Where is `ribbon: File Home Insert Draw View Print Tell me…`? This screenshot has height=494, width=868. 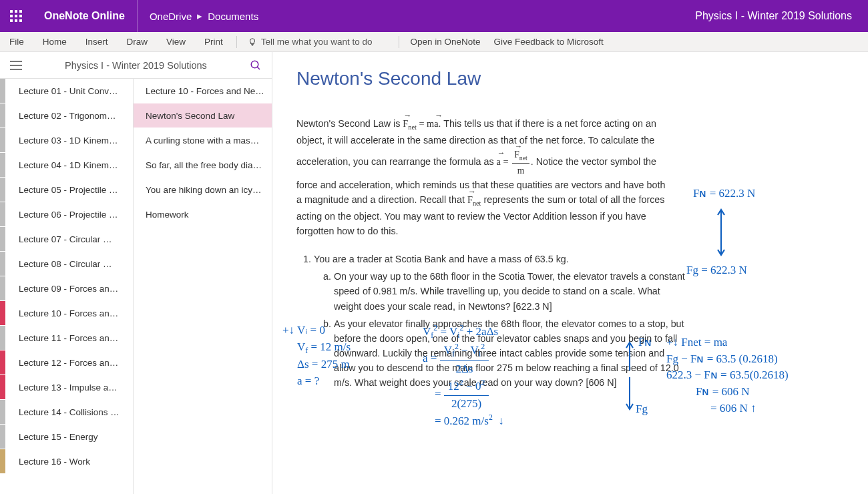 ribbon: File Home Insert Draw View Print Tell me… is located at coordinates (434, 42).